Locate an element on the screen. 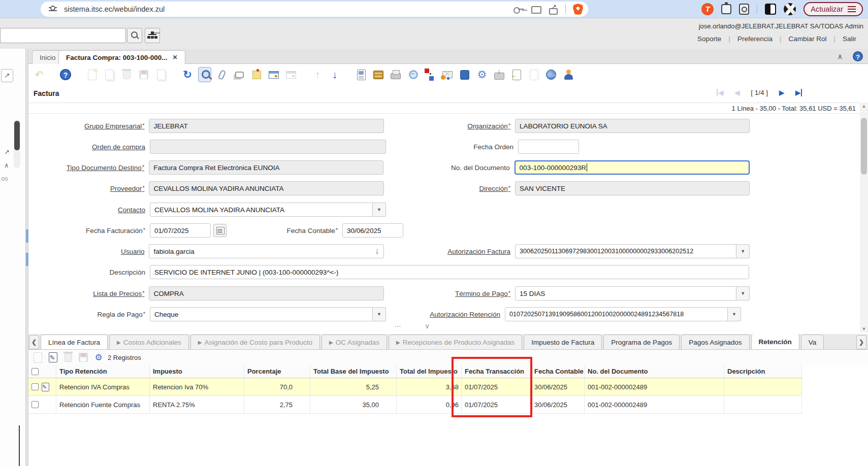  tab-factura-compra: Factura Compra: 003-100-000... ✕ is located at coordinates (122, 57).